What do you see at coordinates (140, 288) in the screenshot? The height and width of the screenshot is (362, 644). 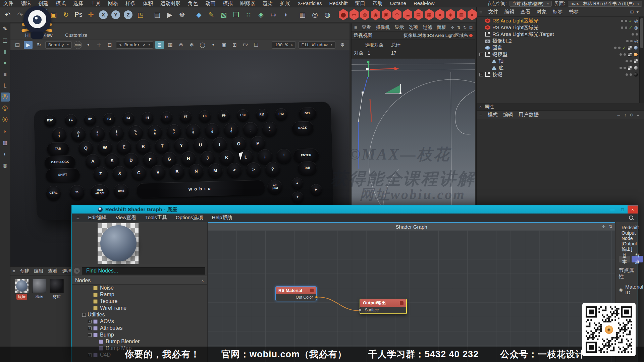 I see `shader-tree-row: Noise` at bounding box center [140, 288].